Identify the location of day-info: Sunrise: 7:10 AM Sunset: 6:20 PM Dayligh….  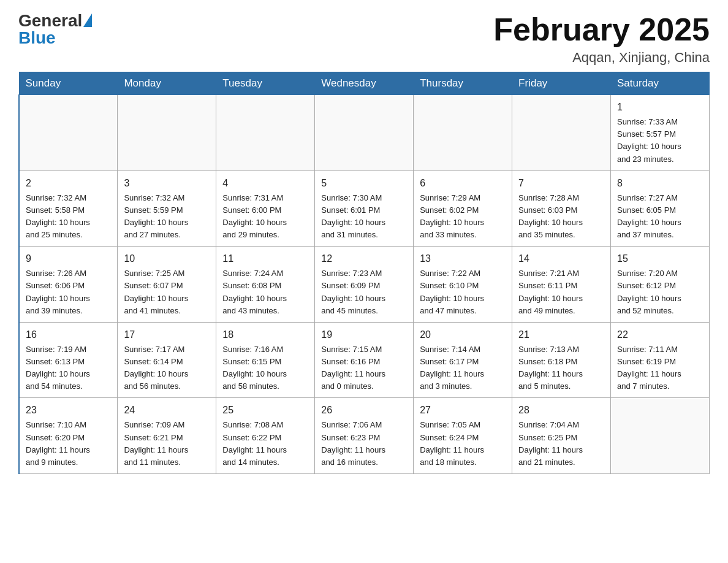
(58, 443).